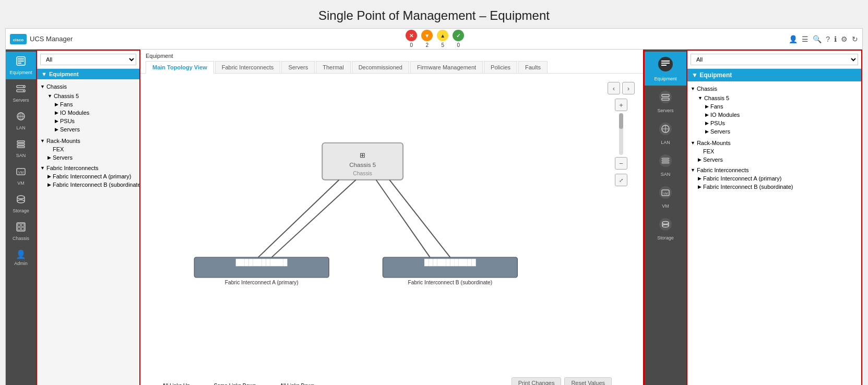 The width and height of the screenshot is (868, 385). I want to click on tree-row-io-modules: ▶ IO Modules, so click(96, 113).